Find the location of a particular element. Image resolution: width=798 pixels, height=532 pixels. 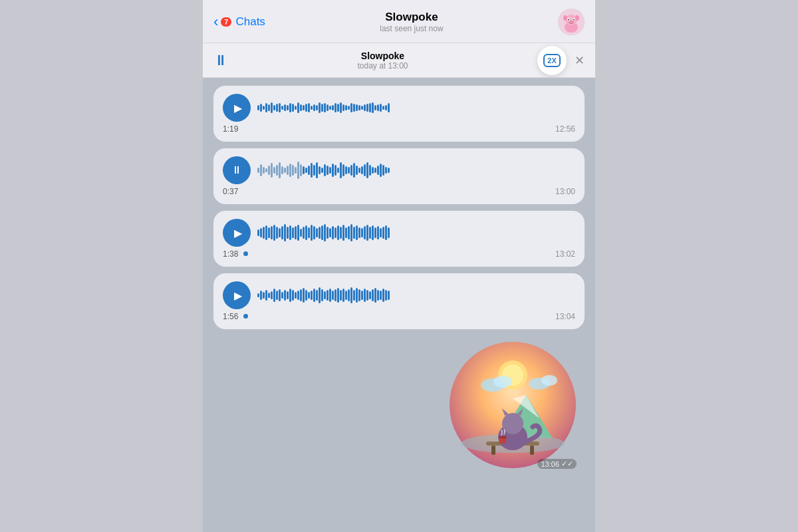

header-center: Slowpoke last seen just now is located at coordinates (412, 22).